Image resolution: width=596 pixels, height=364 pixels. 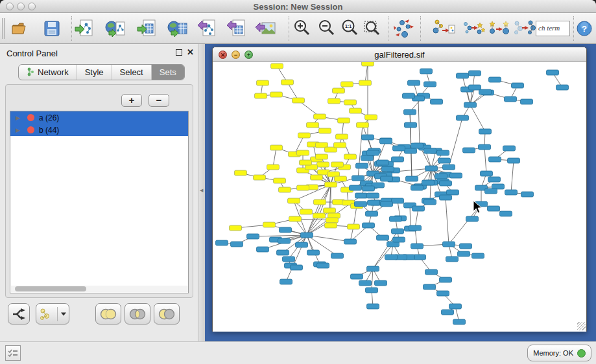 I want to click on zoom-actual-size-button: 1:1, so click(x=350, y=28).